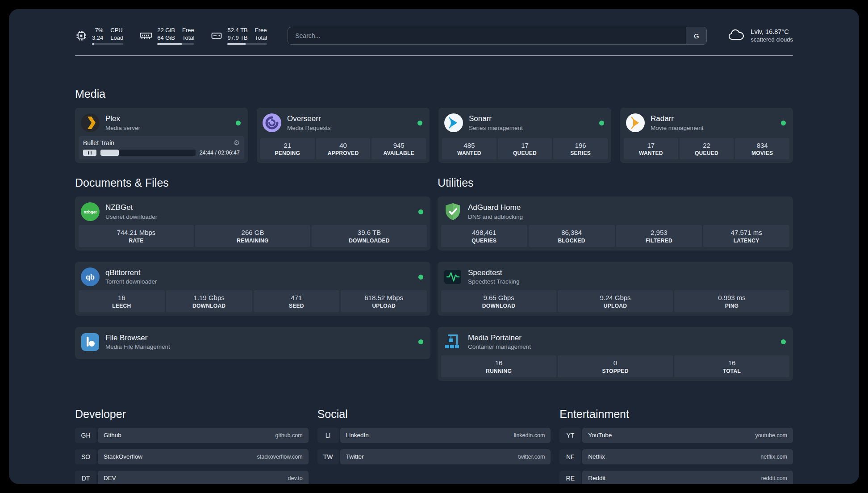  Describe the element at coordinates (138, 338) in the screenshot. I see `service-name: File Browser` at that location.